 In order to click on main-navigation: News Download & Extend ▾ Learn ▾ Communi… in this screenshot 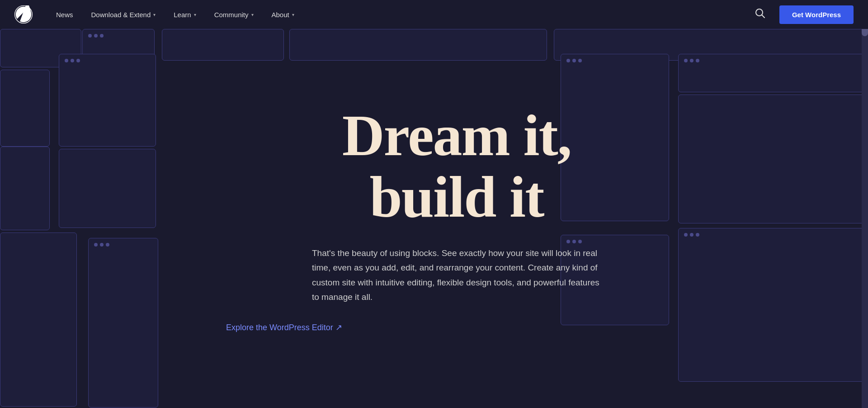, I will do `click(434, 14)`.